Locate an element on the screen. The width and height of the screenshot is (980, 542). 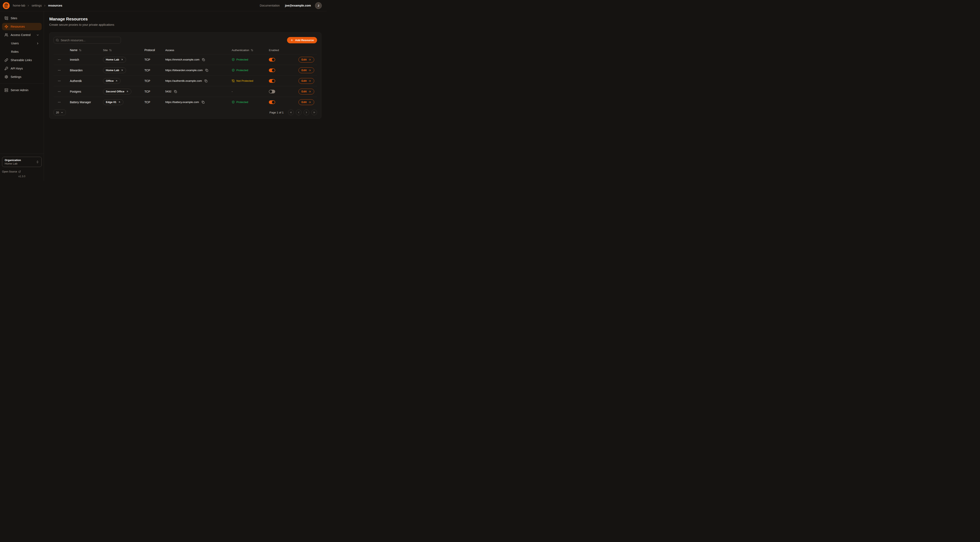
sidebar-item-resources: Resources is located at coordinates (22, 27).